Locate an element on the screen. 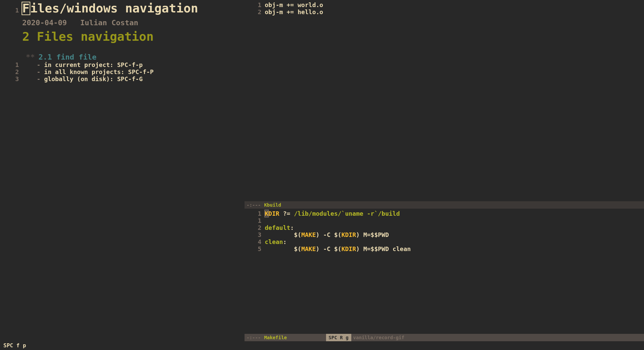 This screenshot has height=350, width=644. list-item: 1 - in current project: SPC-f-p is located at coordinates (122, 65).